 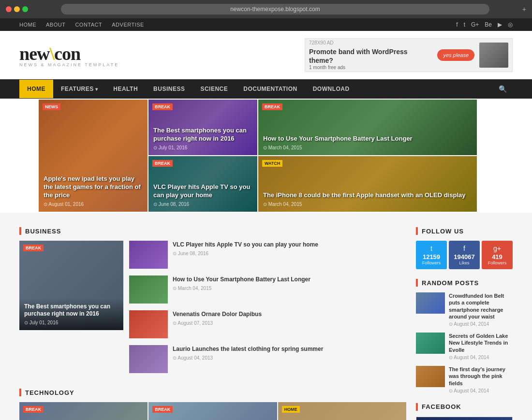 I want to click on nav-features: FEATURES, so click(x=79, y=89).